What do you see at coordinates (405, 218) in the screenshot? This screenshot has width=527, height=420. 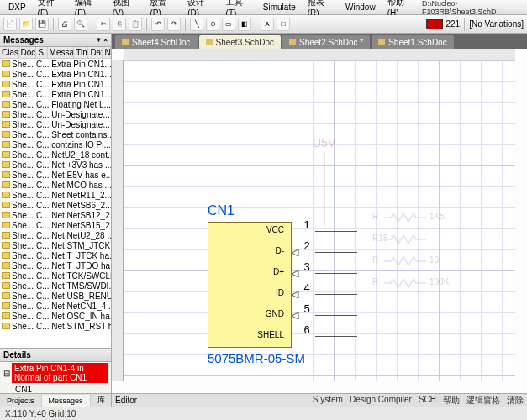 I see `resistor-faded: R1K5` at bounding box center [405, 218].